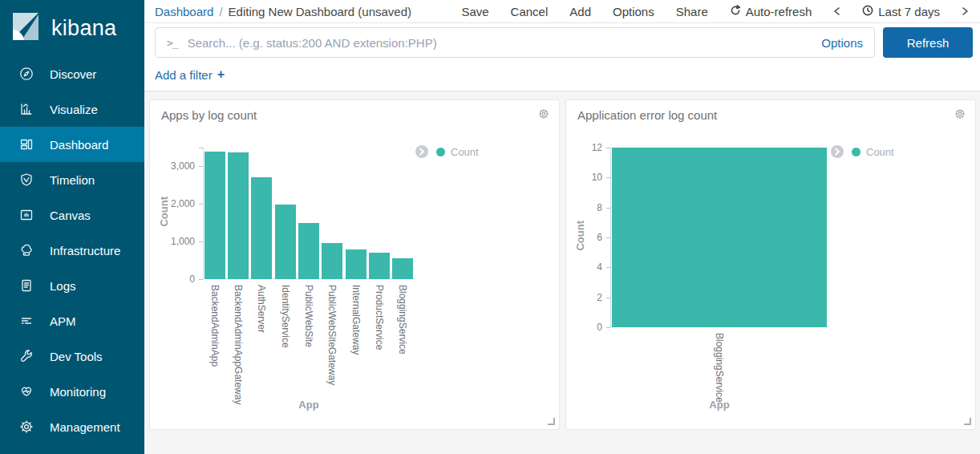 This screenshot has height=454, width=980. Describe the element at coordinates (356, 319) in the screenshot. I see `x-category-label: InternalGateway` at that location.